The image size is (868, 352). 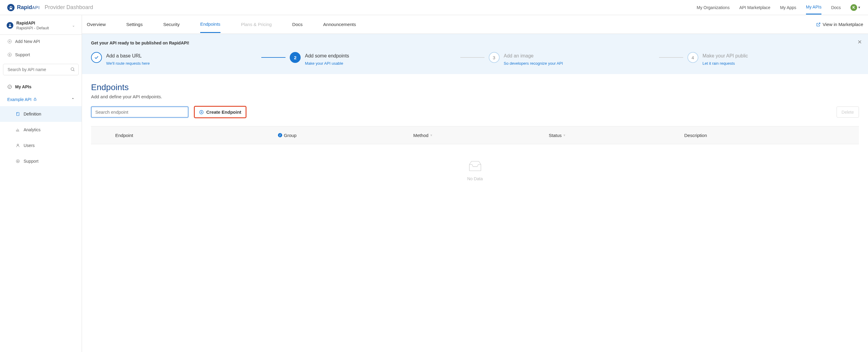 What do you see at coordinates (481, 135) in the screenshot?
I see `col-method: Method ▾` at bounding box center [481, 135].